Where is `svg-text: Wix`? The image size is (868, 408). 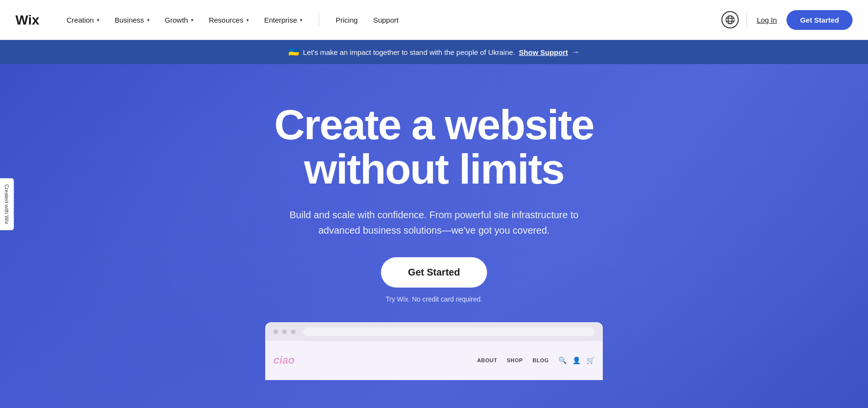 svg-text: Wix is located at coordinates (27, 20).